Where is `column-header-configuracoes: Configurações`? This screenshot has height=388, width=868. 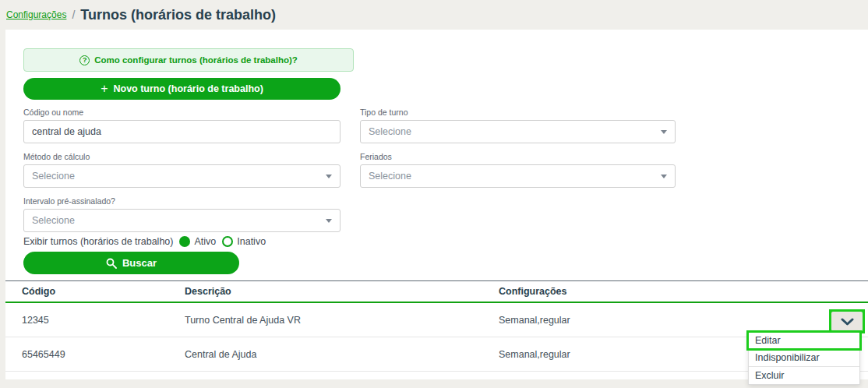 column-header-configuracoes: Configurações is located at coordinates (683, 291).